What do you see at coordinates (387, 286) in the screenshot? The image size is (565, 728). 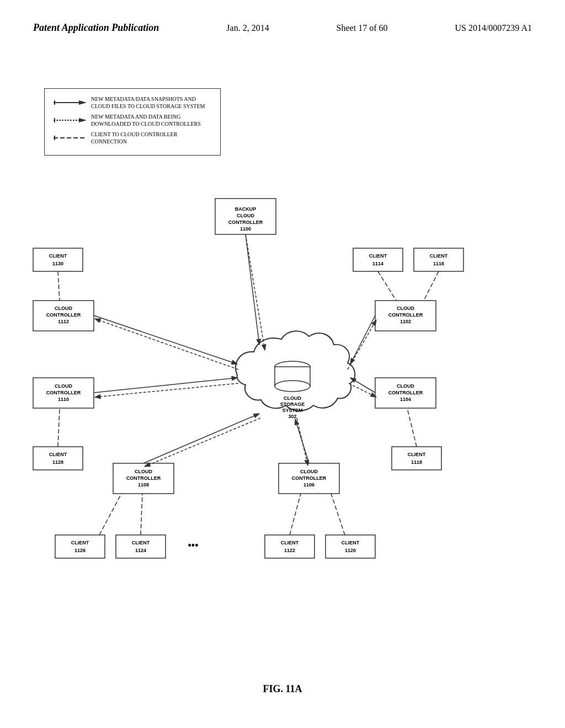 I see `c1114-to-cc1102-dashed` at bounding box center [387, 286].